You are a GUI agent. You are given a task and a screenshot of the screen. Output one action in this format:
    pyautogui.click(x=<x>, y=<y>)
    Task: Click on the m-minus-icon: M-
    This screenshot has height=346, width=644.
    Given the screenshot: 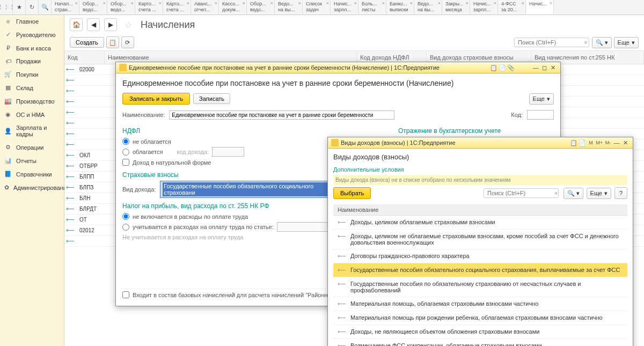 What is the action you would take?
    pyautogui.click(x=608, y=143)
    